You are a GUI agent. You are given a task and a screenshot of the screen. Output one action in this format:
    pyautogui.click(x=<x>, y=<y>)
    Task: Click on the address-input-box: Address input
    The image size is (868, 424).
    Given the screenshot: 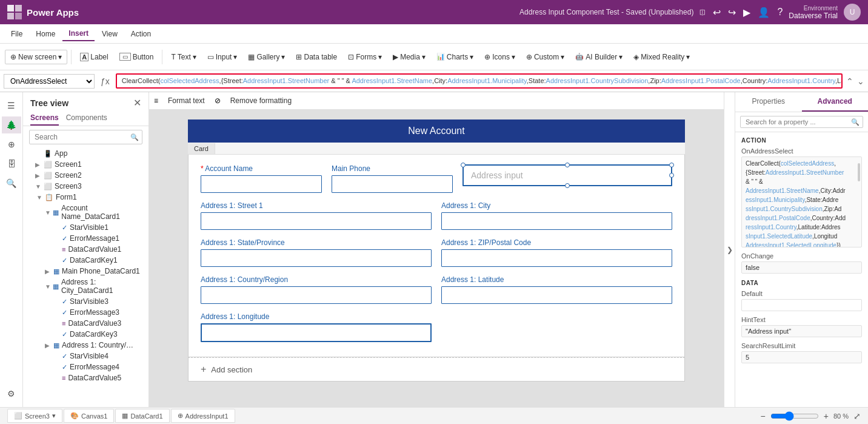 What is the action you would take?
    pyautogui.click(x=567, y=175)
    